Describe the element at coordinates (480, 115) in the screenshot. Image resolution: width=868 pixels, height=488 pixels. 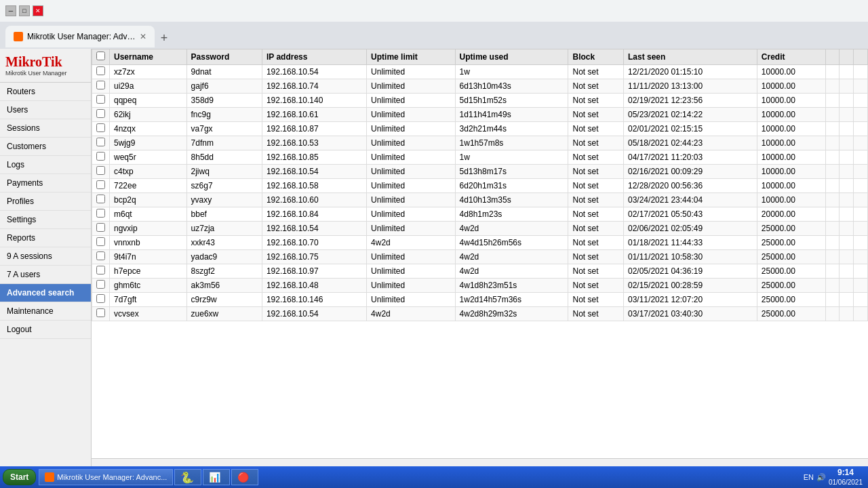
I see `table-row: 62ikj fnc9g 192.168.10.61 Unlimited 1d11…` at that location.